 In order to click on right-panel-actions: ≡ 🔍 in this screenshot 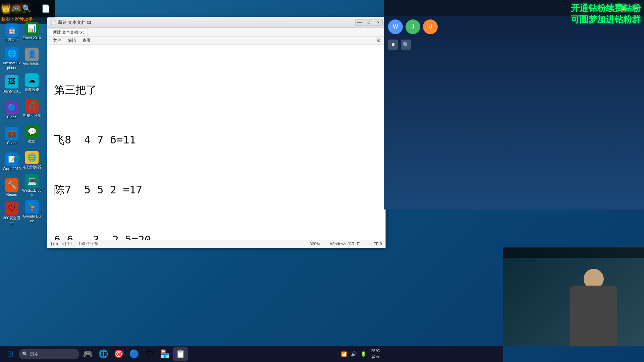, I will do `click(514, 45)`.